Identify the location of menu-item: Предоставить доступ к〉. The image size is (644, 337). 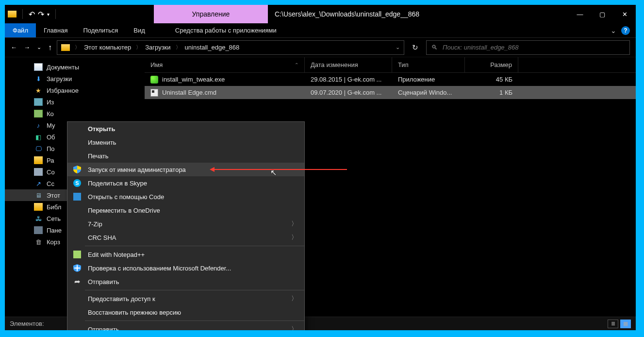
(186, 299).